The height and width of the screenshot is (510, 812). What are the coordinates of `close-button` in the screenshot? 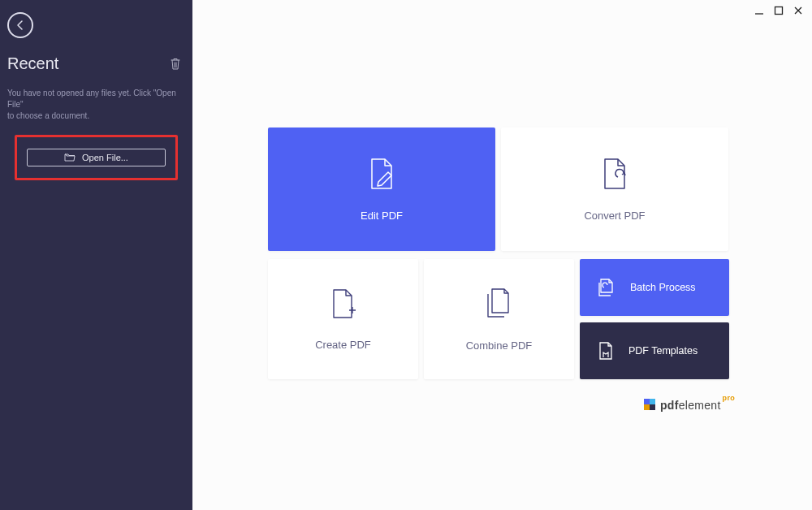 It's located at (798, 11).